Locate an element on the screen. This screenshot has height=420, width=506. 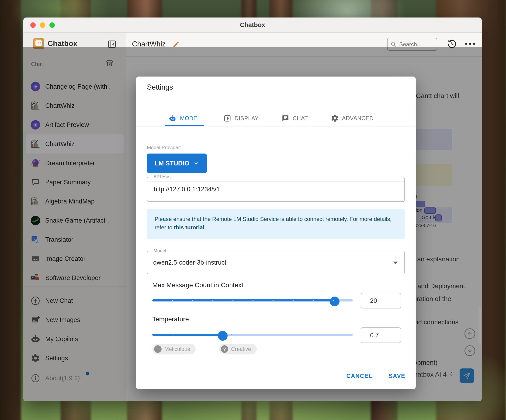
gear-icon is located at coordinates (335, 118).